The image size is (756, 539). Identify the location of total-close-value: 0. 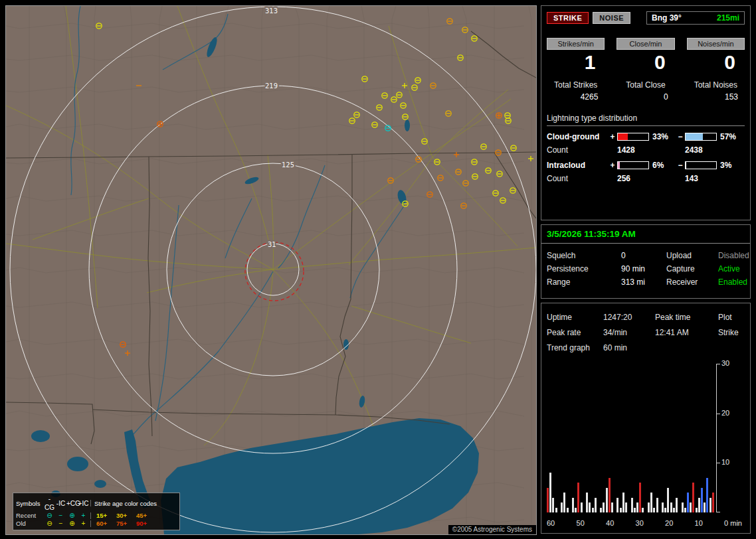
(646, 97).